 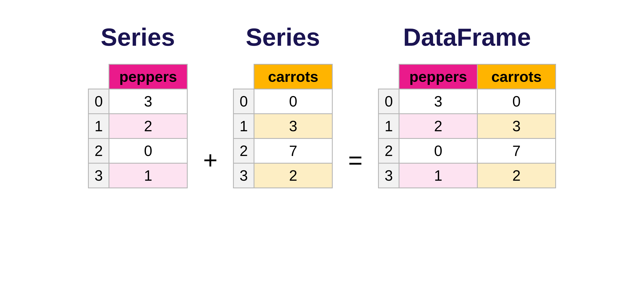 What do you see at coordinates (467, 37) in the screenshot?
I see `title-dataframe: DataFrame` at bounding box center [467, 37].